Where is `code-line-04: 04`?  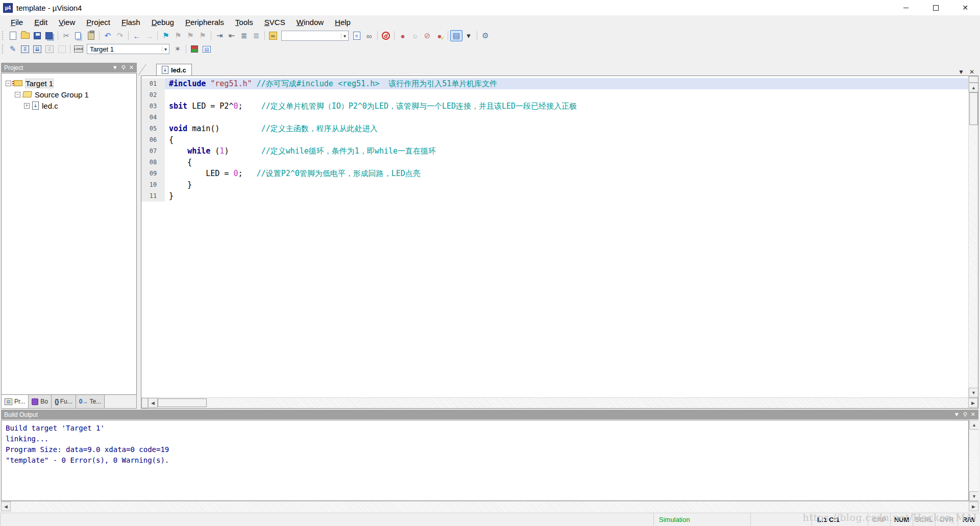 code-line-04: 04 is located at coordinates (555, 117).